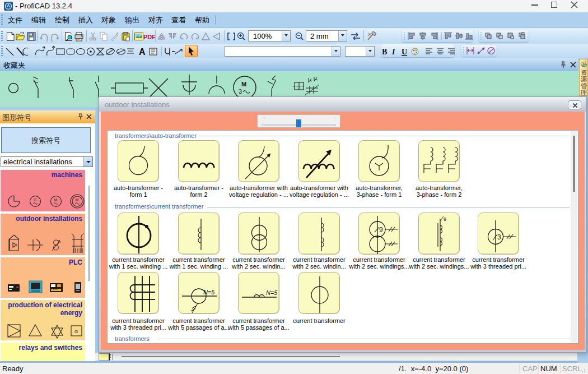  I want to click on svg-text: I, so click(393, 52).